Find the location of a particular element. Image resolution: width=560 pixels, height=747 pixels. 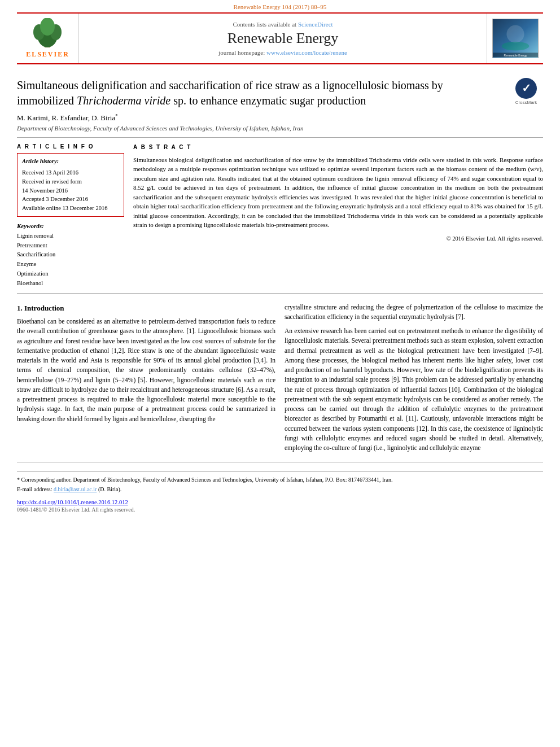

keyword-4: Enzyme is located at coordinates (71, 264).